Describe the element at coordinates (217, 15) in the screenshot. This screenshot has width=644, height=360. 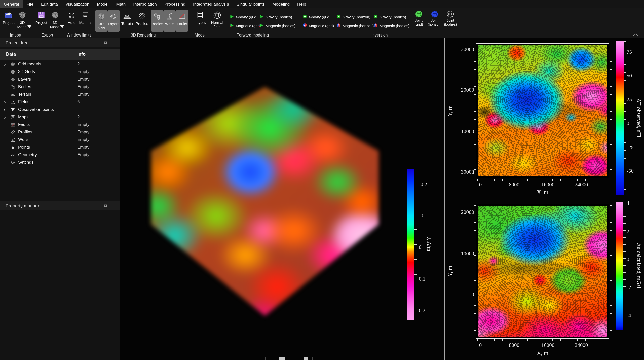
I see `globe-wireframe-icon` at that location.